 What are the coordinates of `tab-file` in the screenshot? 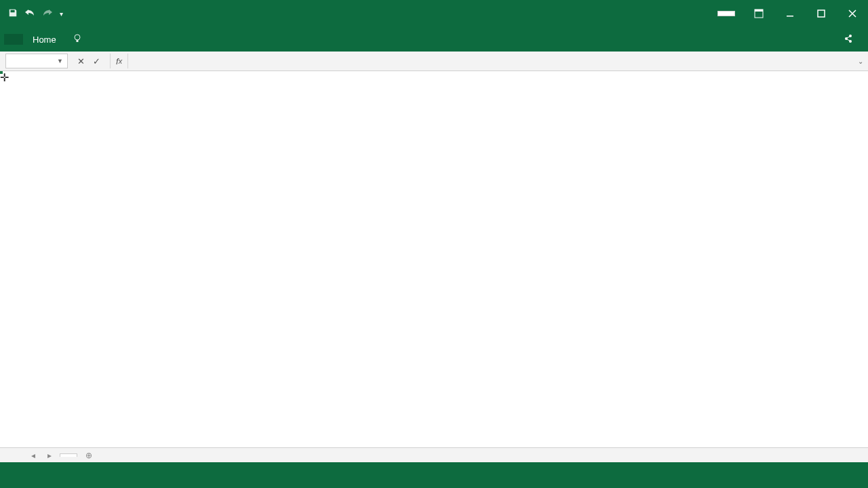 It's located at (14, 39).